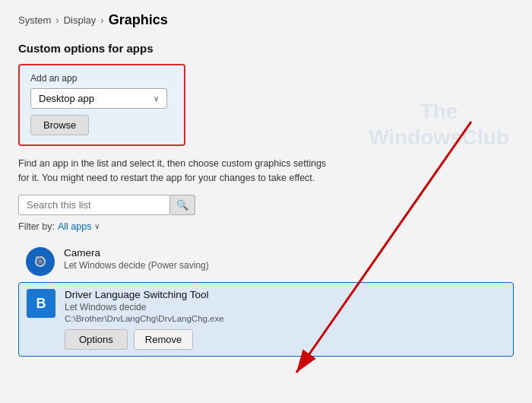 The width and height of the screenshot is (532, 403). I want to click on filter-row: Filter by: All apps ∨, so click(266, 227).